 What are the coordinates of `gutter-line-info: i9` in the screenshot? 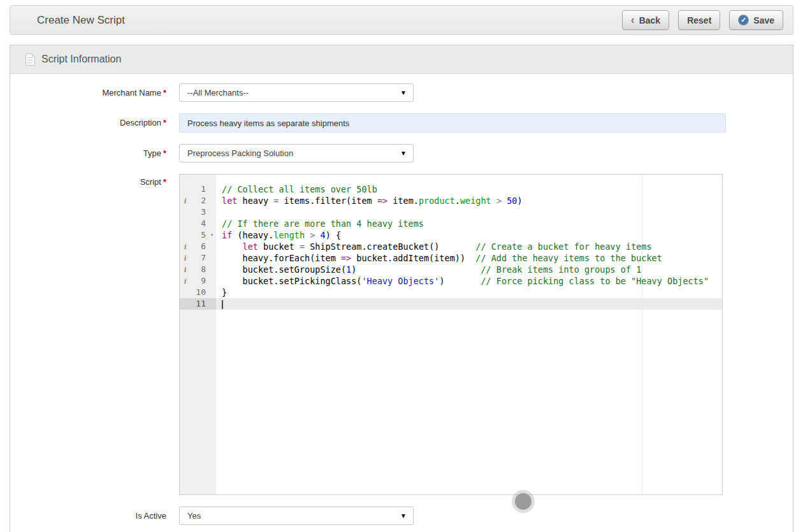 It's located at (198, 281).